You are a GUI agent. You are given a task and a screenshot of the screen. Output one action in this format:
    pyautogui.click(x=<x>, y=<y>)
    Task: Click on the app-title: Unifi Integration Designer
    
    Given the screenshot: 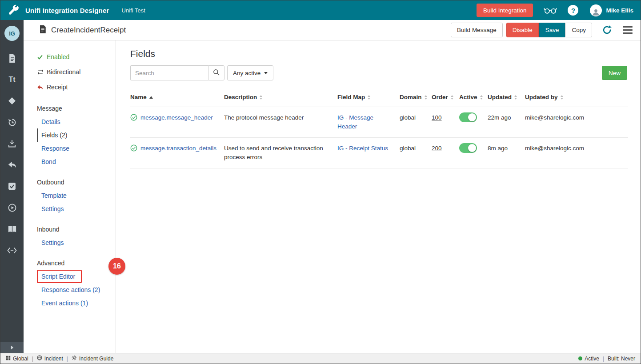 What is the action you would take?
    pyautogui.click(x=68, y=11)
    